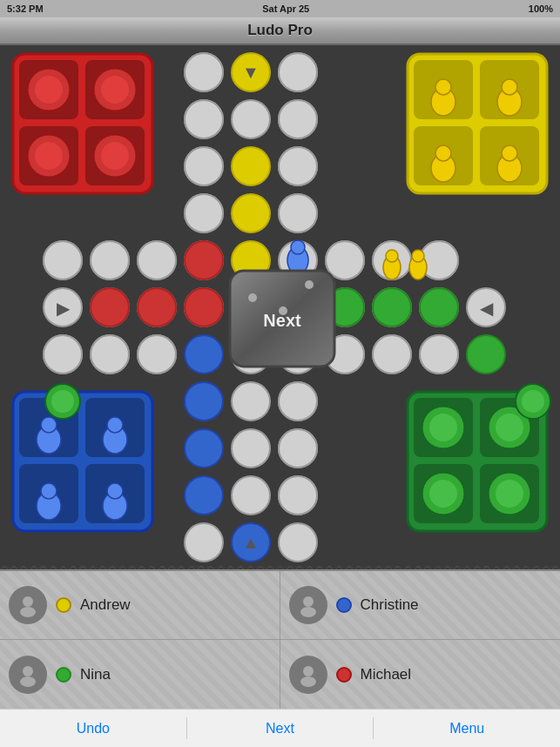 Image resolution: width=560 pixels, height=747 pixels. Describe the element at coordinates (308, 605) in the screenshot. I see `person-icon-christine` at that location.